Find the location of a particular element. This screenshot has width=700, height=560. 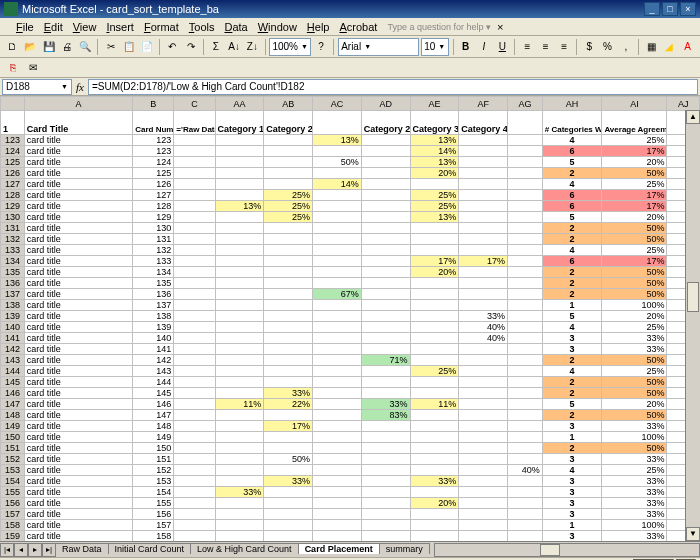

cell-avg-agreement: 17% is located at coordinates (634, 206).